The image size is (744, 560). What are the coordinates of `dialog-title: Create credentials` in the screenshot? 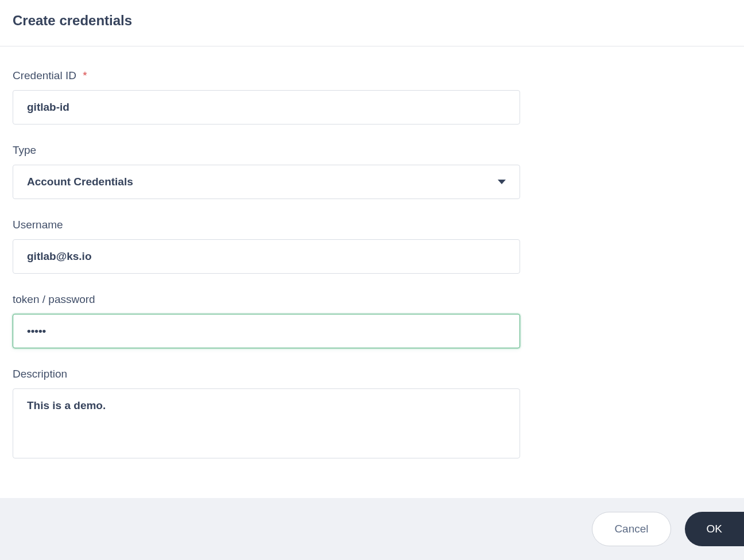 It's located at (372, 21).